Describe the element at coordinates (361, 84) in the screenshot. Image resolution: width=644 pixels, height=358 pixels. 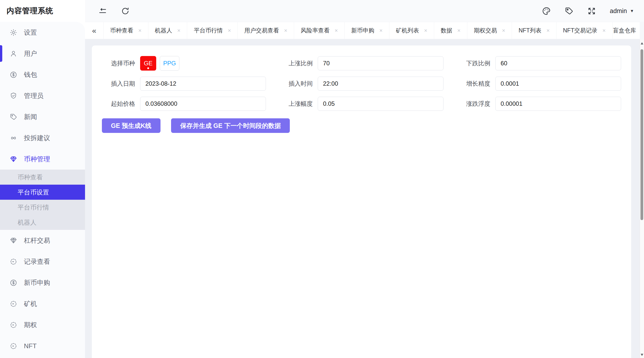
I see `insert-time-field: 插入时间` at that location.